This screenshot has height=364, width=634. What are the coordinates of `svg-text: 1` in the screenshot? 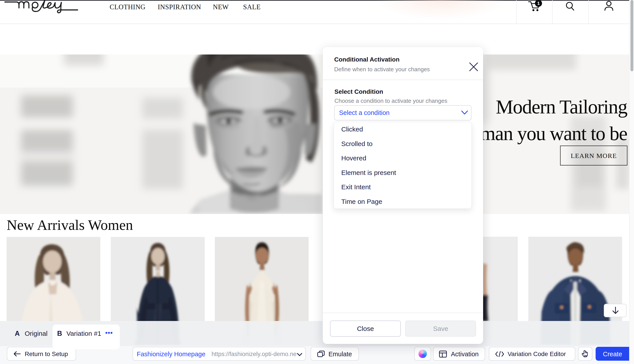 It's located at (538, 3).